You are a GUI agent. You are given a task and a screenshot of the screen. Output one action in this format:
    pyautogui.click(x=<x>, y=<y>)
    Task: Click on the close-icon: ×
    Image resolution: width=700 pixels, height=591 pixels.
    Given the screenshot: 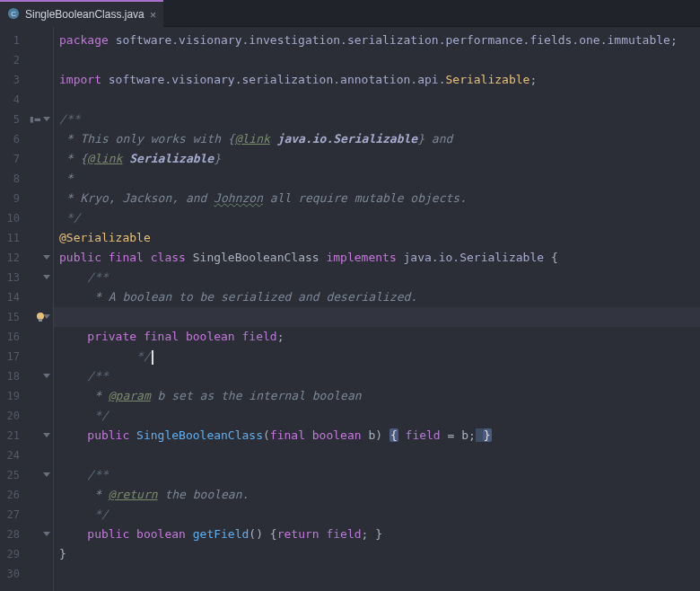 What is the action you would take?
    pyautogui.click(x=153, y=14)
    